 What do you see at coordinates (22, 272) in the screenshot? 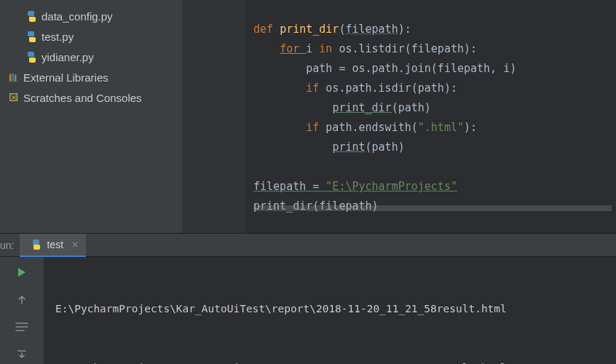
I see `play-icon` at bounding box center [22, 272].